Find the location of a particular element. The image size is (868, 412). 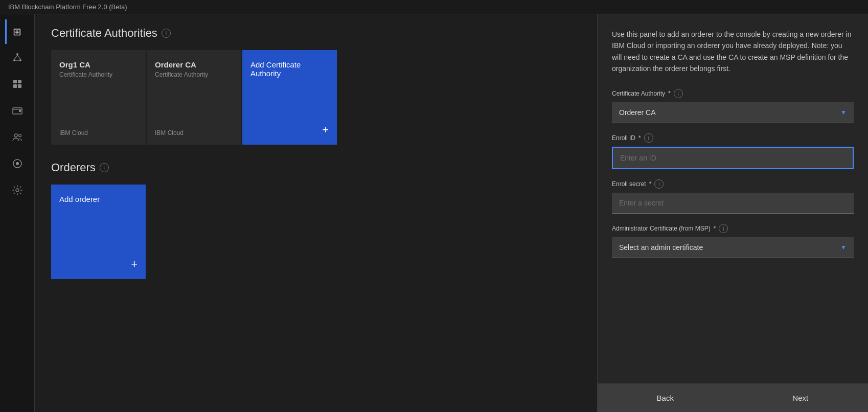

org1-ca-subtitle: Certificate Authority is located at coordinates (98, 75).